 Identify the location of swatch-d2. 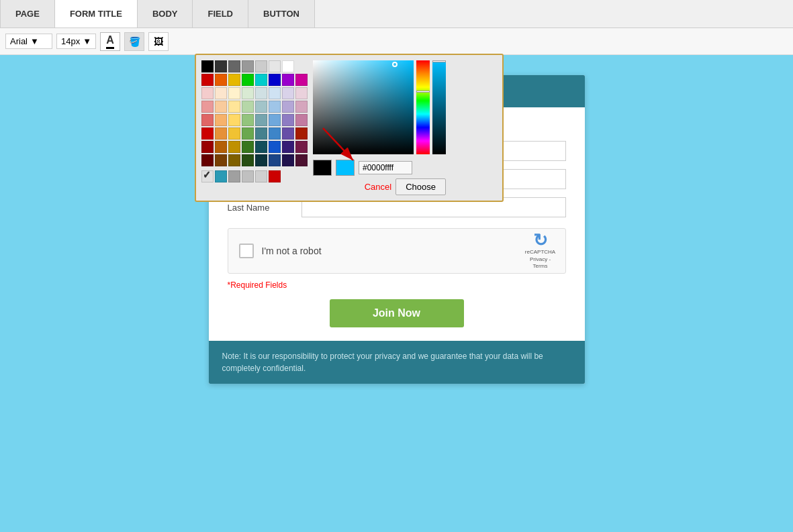
(234, 66).